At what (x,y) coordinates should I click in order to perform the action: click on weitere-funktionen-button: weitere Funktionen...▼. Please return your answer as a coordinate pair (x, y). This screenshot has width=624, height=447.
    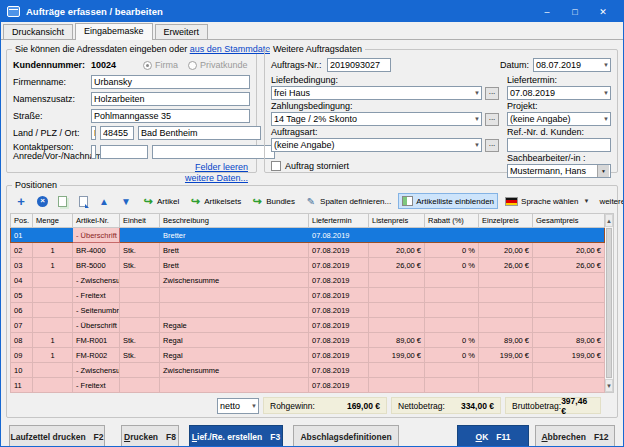
    Looking at the image, I should click on (610, 201).